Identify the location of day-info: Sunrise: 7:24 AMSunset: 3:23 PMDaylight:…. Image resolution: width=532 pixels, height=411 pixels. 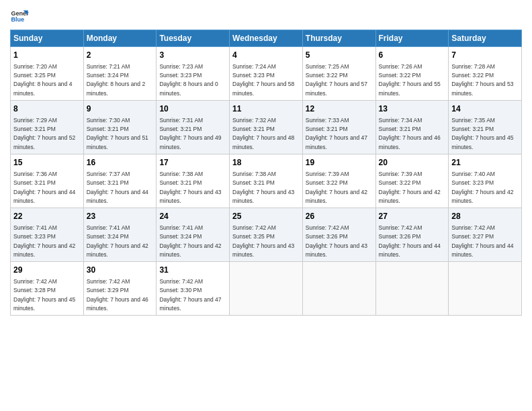
(263, 80).